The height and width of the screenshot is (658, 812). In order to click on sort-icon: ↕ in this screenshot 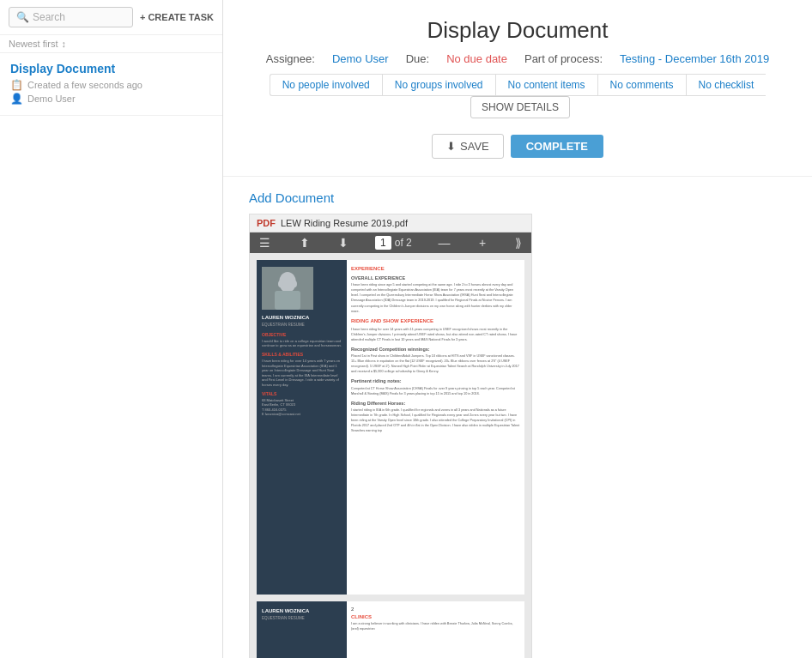, I will do `click(64, 44)`.